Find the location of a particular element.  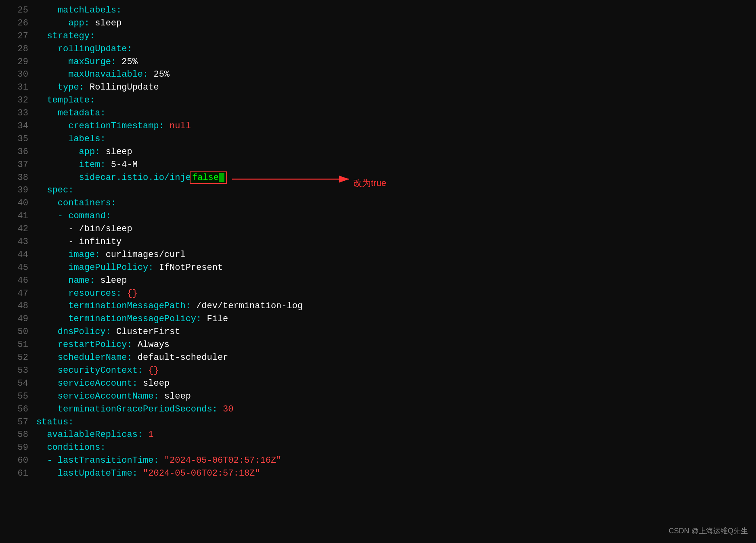

code-line: 33 metadata: is located at coordinates (378, 113).